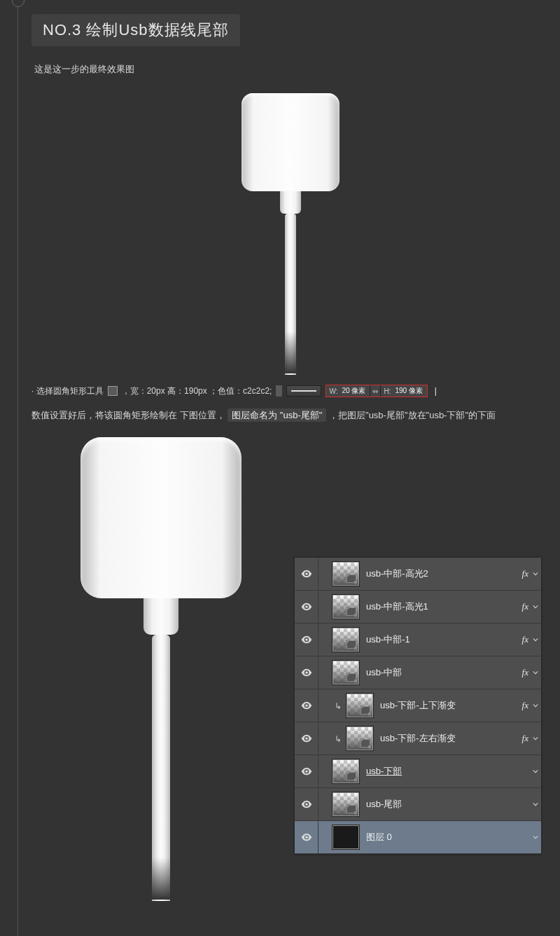 This screenshot has width=560, height=936. What do you see at coordinates (418, 838) in the screenshot?
I see `layer-row: 图层 0` at bounding box center [418, 838].